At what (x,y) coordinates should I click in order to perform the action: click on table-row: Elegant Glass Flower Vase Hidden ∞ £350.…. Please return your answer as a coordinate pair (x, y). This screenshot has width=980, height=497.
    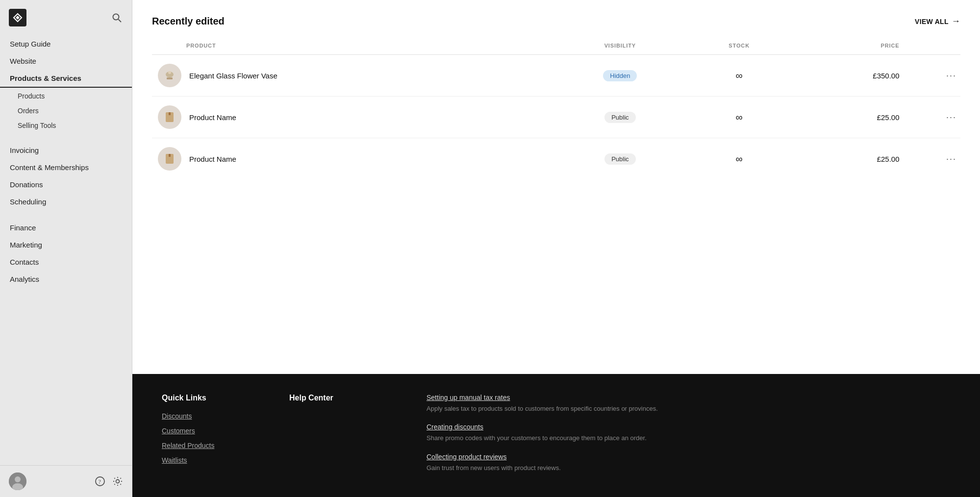
    Looking at the image, I should click on (556, 75).